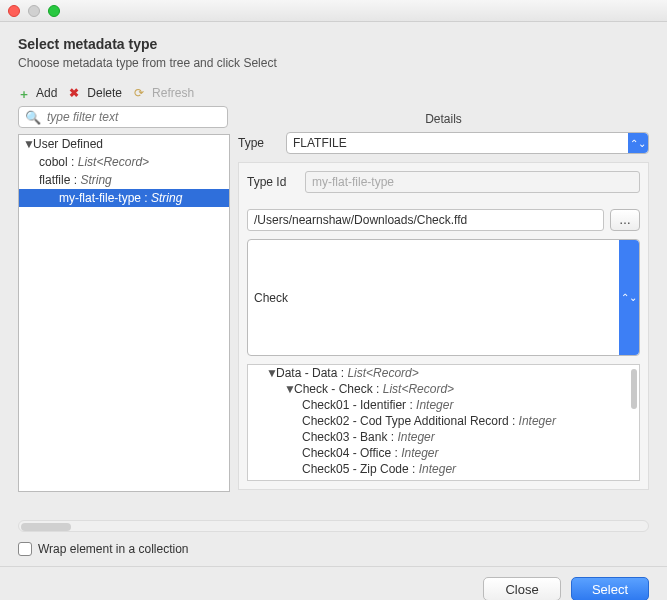  Describe the element at coordinates (25, 93) in the screenshot. I see `plus-icon: ＋` at that location.